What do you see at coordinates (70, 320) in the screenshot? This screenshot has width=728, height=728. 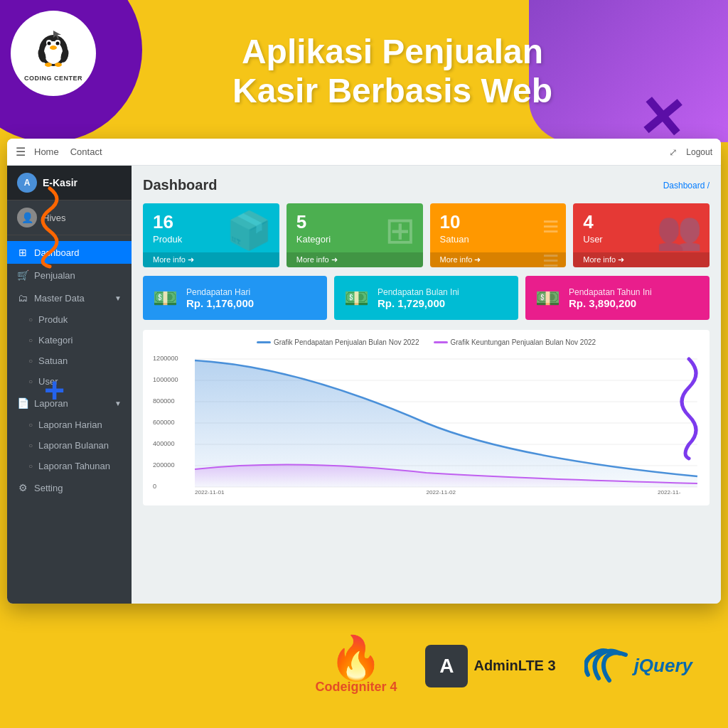 I see `sidebar-sub-produk: ○ Produk` at bounding box center [70, 320].